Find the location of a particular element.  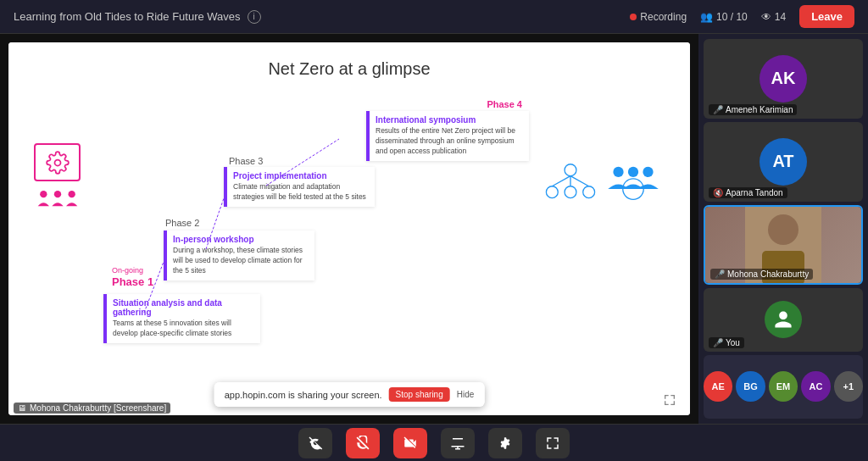

fullscreen-button is located at coordinates (670, 402).